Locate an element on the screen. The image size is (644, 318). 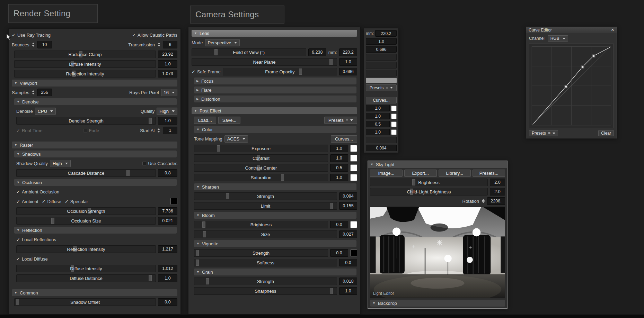
transmission-value: 6 is located at coordinates (170, 45).